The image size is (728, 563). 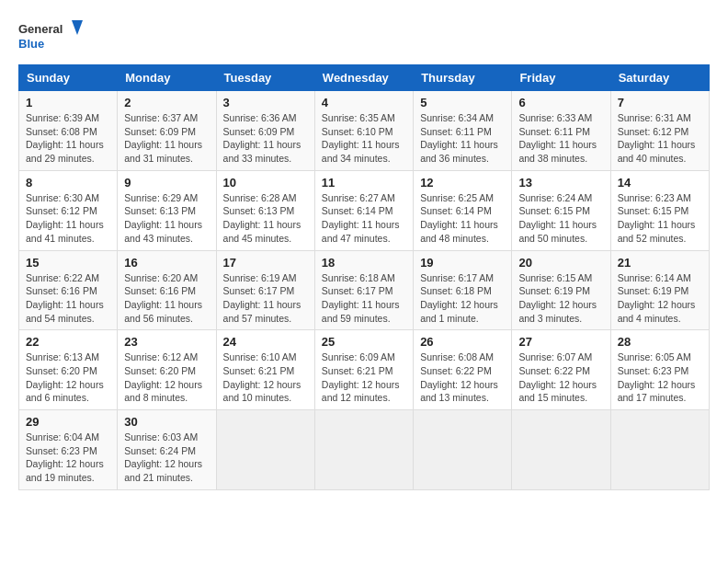 What do you see at coordinates (68, 182) in the screenshot?
I see `day-number: 8` at bounding box center [68, 182].